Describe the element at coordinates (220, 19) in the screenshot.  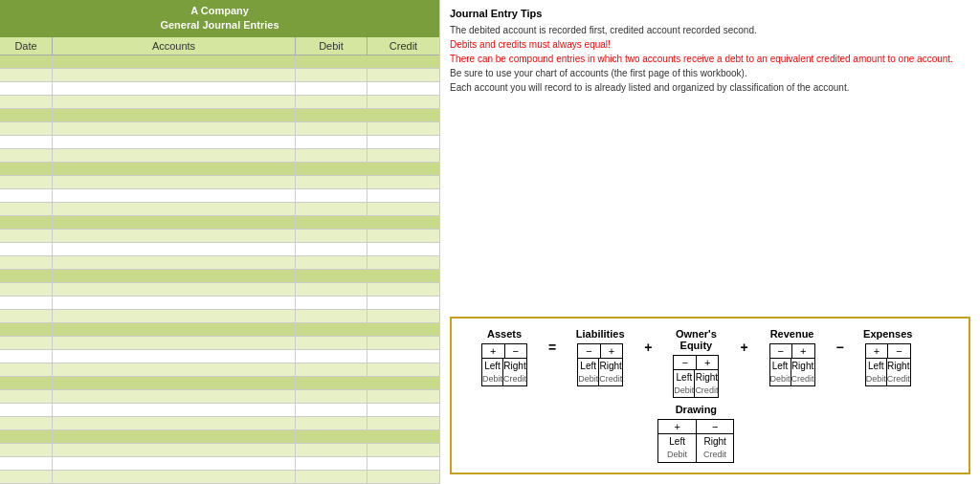
I see `spreadsheet-header: A Company General Journal Entries` at that location.